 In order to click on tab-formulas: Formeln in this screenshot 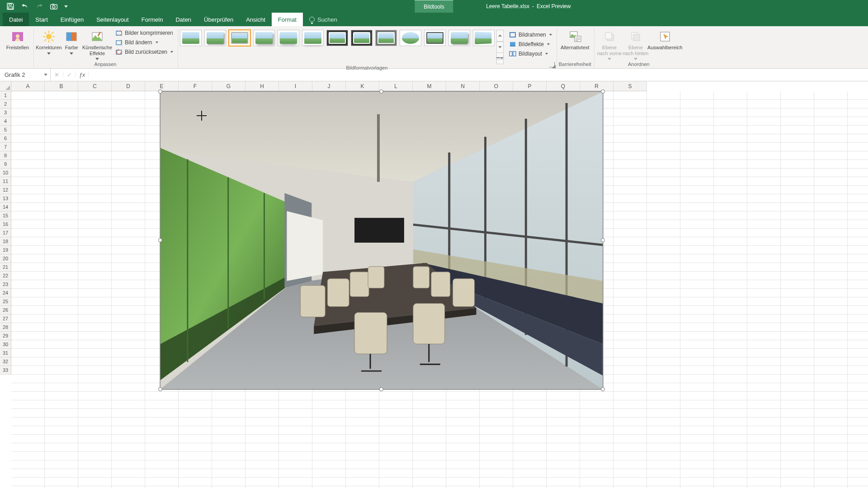, I will do `click(152, 19)`.